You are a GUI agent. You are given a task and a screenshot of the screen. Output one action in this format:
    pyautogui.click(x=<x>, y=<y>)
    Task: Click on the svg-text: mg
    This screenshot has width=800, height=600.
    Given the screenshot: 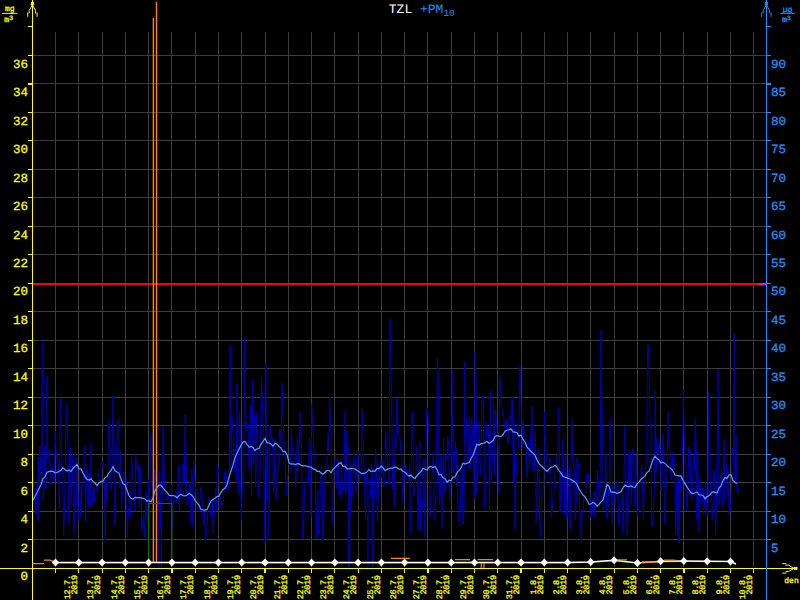 What is the action you would take?
    pyautogui.click(x=10, y=10)
    